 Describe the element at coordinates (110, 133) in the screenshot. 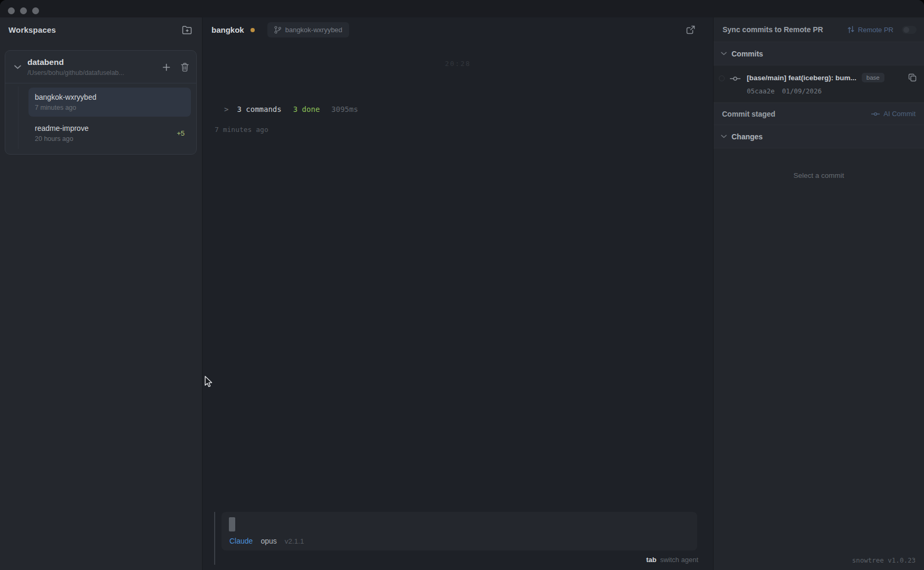

I see `session-item-readme-improve: readme-improve 20 hours ago +5` at that location.